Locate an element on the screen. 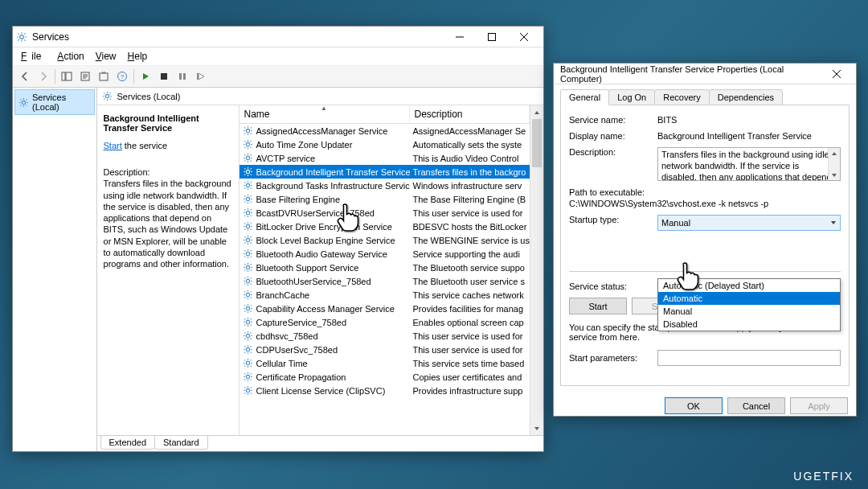 Image resolution: width=868 pixels, height=489 pixels. service-row: BluetoothUserService_758edThe Bluetooth … is located at coordinates (384, 281).